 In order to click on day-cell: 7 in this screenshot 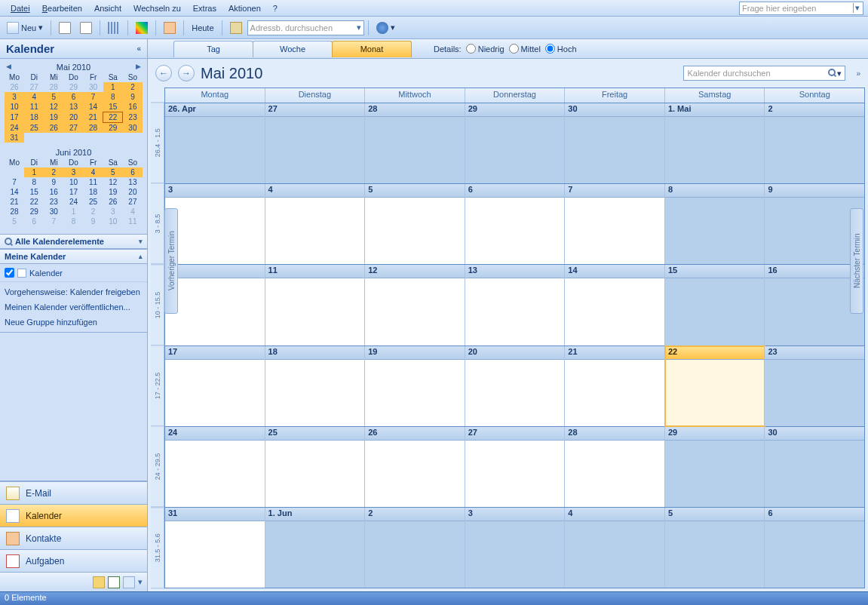, I will do `click(615, 224)`.